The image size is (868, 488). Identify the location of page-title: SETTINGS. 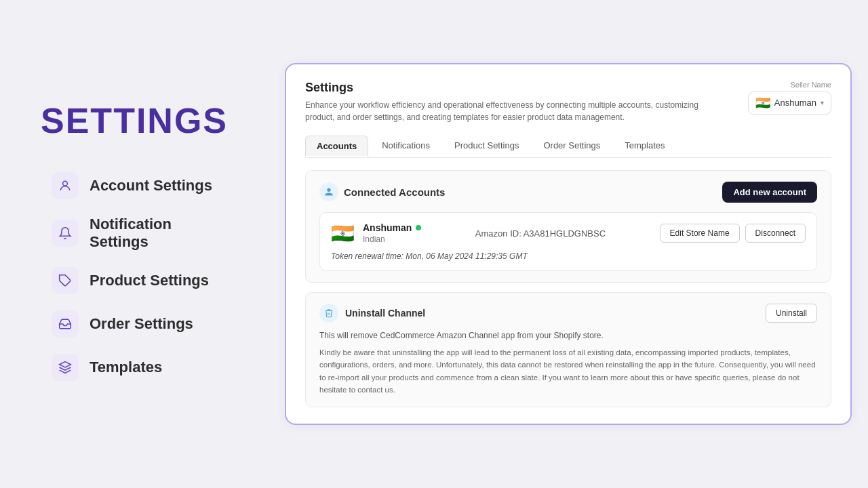
(142, 121).